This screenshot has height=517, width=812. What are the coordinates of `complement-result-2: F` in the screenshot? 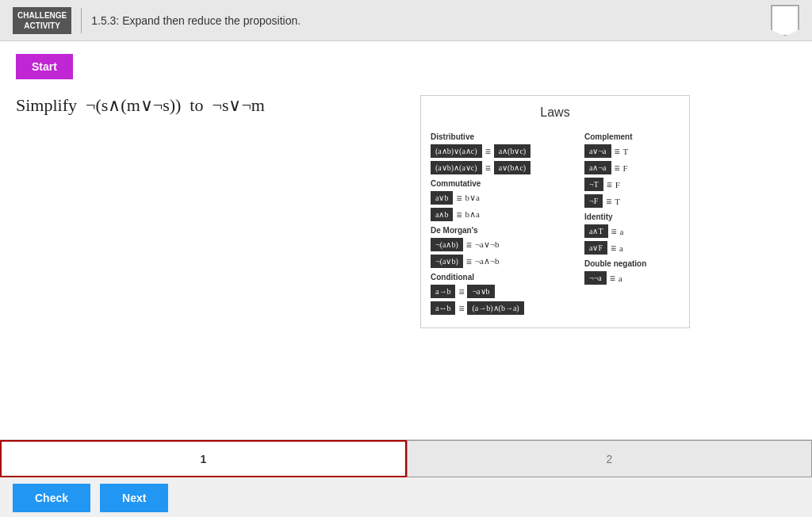 It's located at (626, 168).